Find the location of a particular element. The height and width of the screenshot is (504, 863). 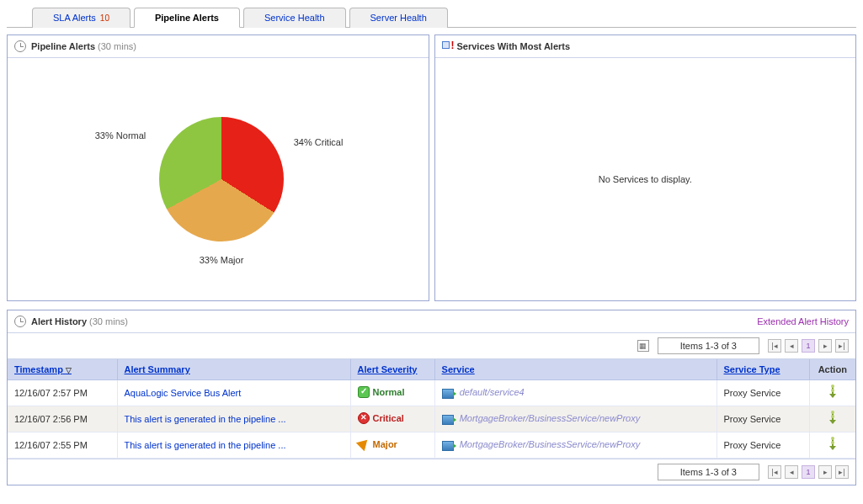

normal-icon is located at coordinates (364, 392).